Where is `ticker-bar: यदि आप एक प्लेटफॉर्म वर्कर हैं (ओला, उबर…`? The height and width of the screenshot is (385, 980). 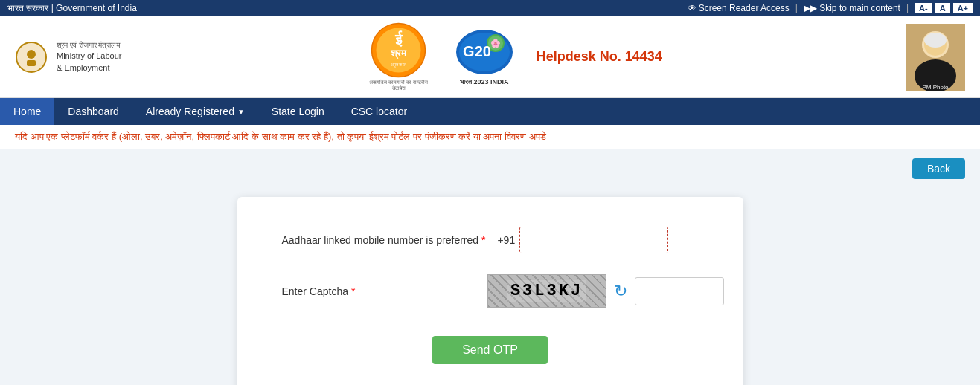 ticker-bar: यदि आप एक प्लेटफॉर्म वर्कर हैं (ओला, उबर… is located at coordinates (490, 137).